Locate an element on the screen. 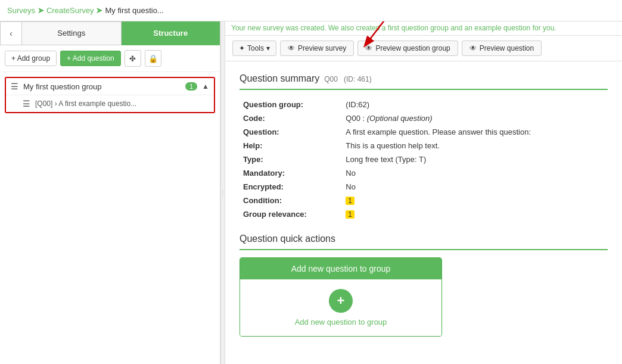 The height and width of the screenshot is (364, 622). field-value: Long free text (Type: T) is located at coordinates (475, 160).